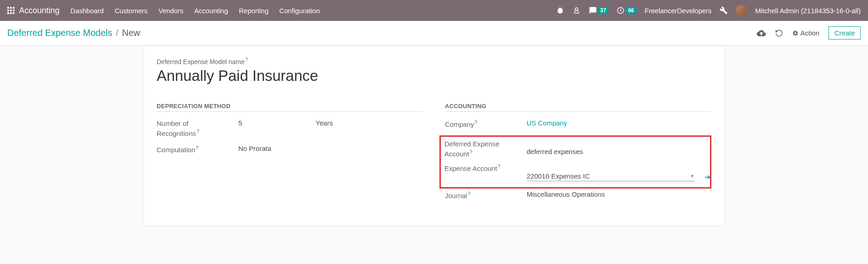  Describe the element at coordinates (11, 10) in the screenshot. I see `apps-icon` at that location.